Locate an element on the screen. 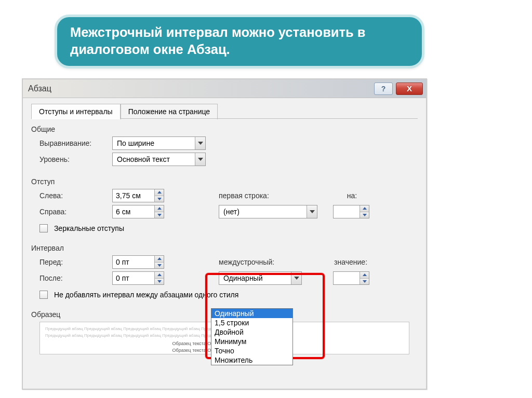  left-value: 3,75 см is located at coordinates (134, 196).